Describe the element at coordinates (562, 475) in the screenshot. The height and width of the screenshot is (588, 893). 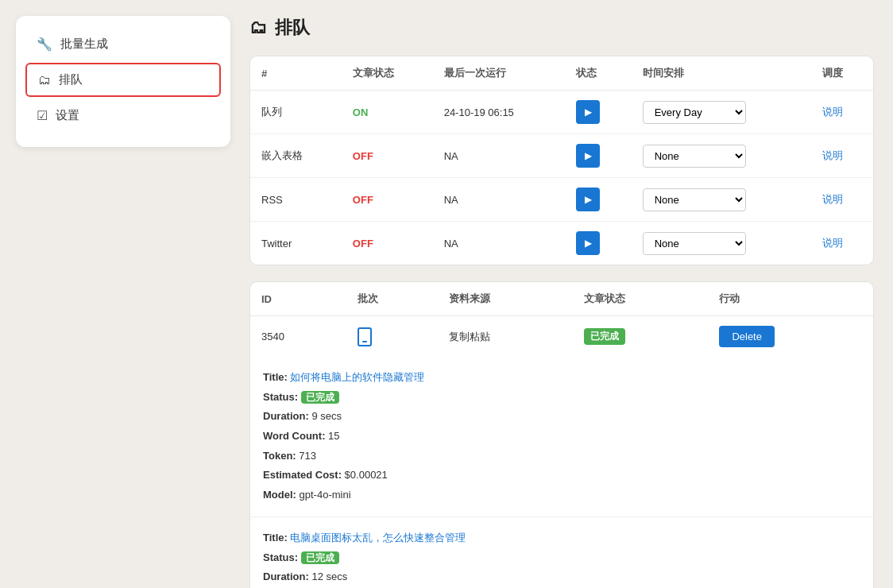
I see `detail-cost: Estimated Cost: $0.00021` at that location.